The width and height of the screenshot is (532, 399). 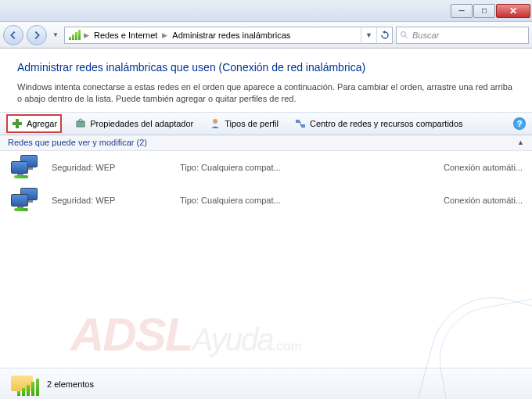 I want to click on signal-icon, so click(x=74, y=35).